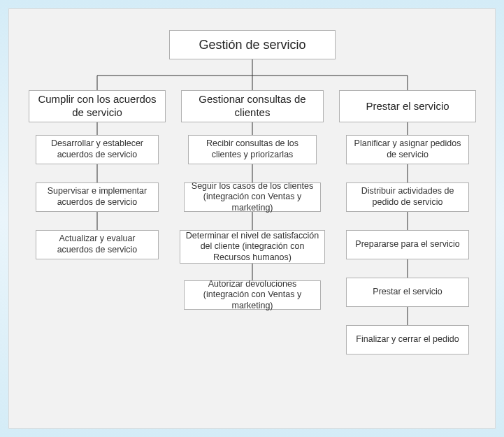 This screenshot has width=504, height=437. What do you see at coordinates (97, 106) in the screenshot?
I see `category-1: Cumplir con los acuerdos de servicio` at bounding box center [97, 106].